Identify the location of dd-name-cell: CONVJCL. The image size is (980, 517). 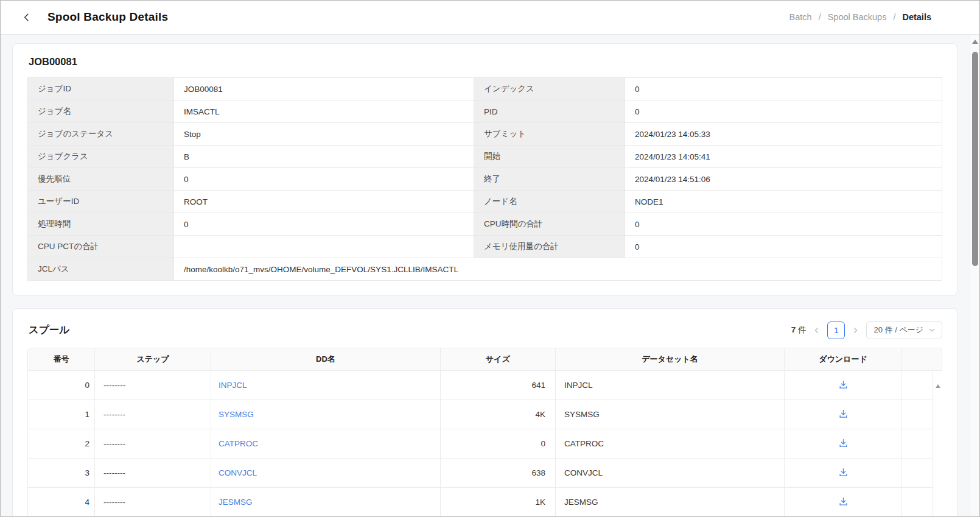
(325, 473).